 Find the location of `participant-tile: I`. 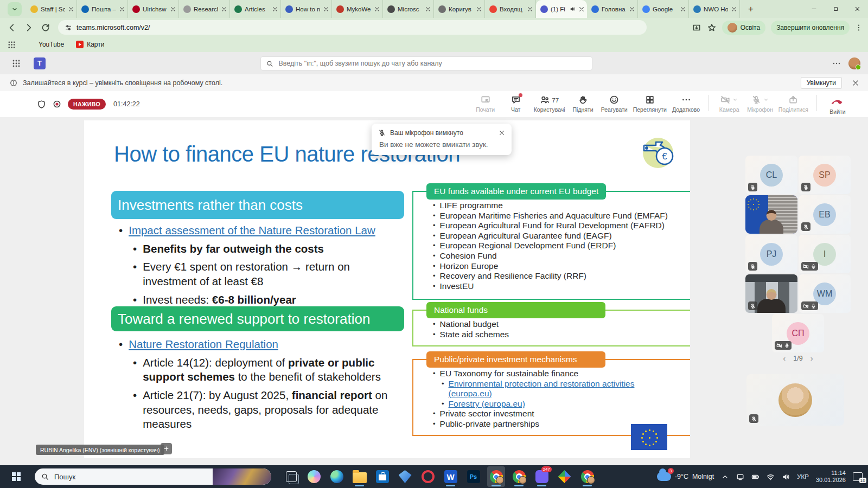

participant-tile: I is located at coordinates (825, 254).